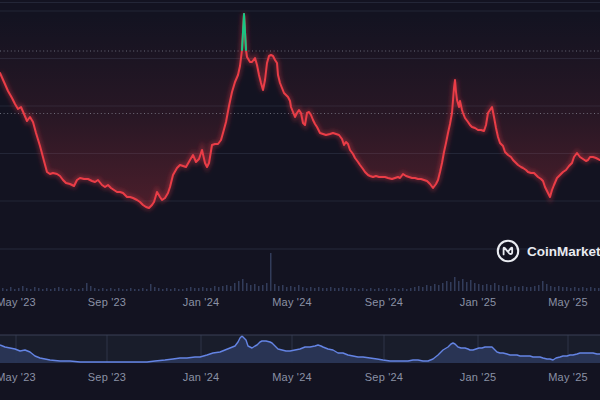  What do you see at coordinates (24, 377) in the screenshot?
I see `x-axis-label-nav: May '23` at bounding box center [24, 377].